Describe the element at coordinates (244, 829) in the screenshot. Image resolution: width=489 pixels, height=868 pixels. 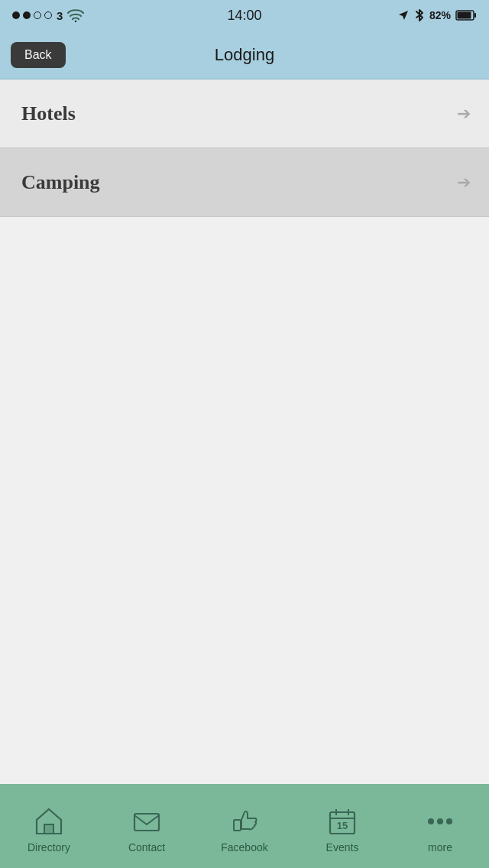
I see `tab-facebook: Facebook` at that location.